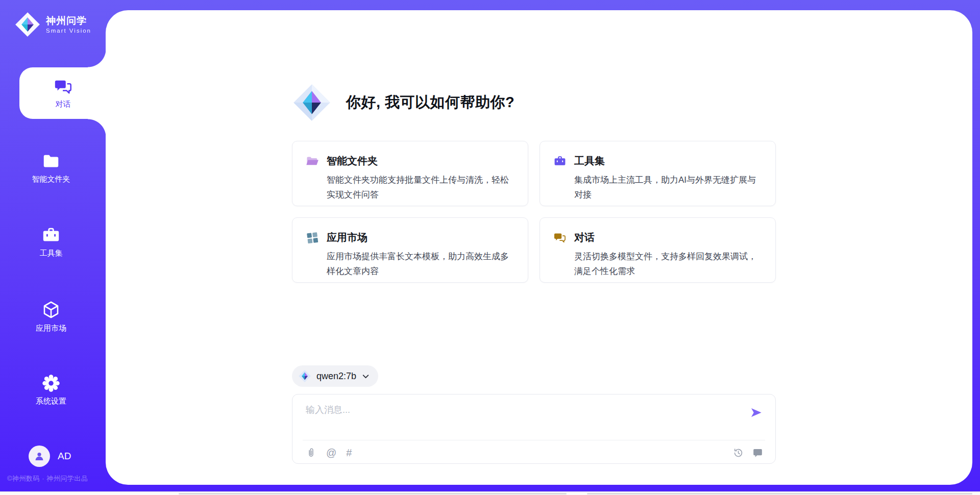 This screenshot has width=980, height=495. What do you see at coordinates (47, 479) in the screenshot?
I see `sidebar-footer-text: ©神州数码 · 神州问学出品` at bounding box center [47, 479].